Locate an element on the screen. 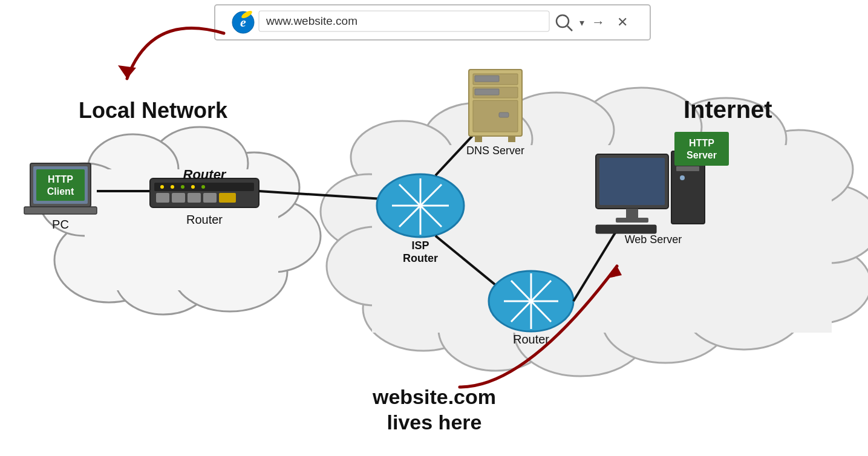 The image size is (868, 456). router-label: Router is located at coordinates (204, 220).